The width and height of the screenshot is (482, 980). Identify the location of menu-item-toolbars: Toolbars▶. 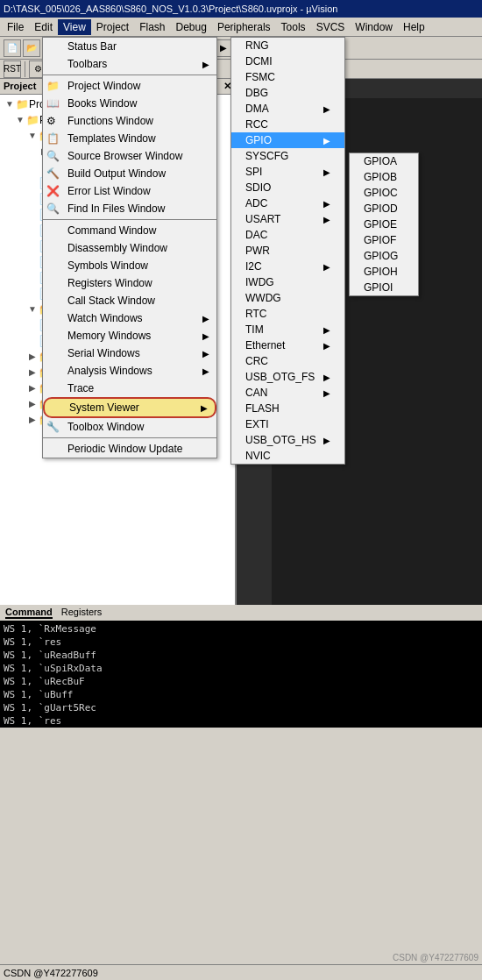
(130, 64).